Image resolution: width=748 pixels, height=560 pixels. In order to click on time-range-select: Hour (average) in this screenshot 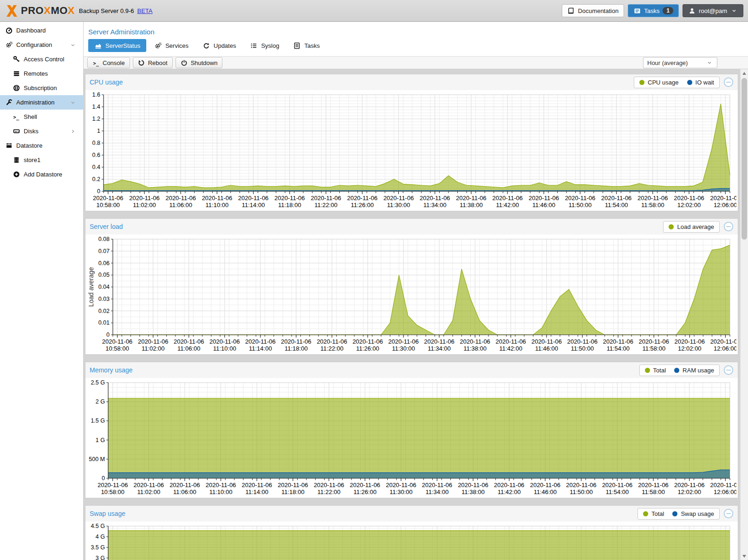, I will do `click(680, 63)`.